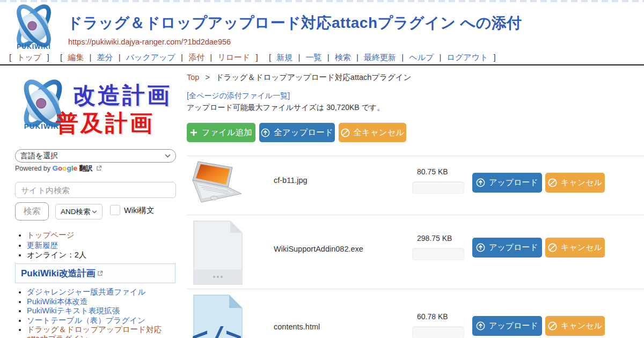 The image size is (644, 338). Describe the element at coordinates (322, 1) in the screenshot. I see `page-top-dashed-border` at that location.